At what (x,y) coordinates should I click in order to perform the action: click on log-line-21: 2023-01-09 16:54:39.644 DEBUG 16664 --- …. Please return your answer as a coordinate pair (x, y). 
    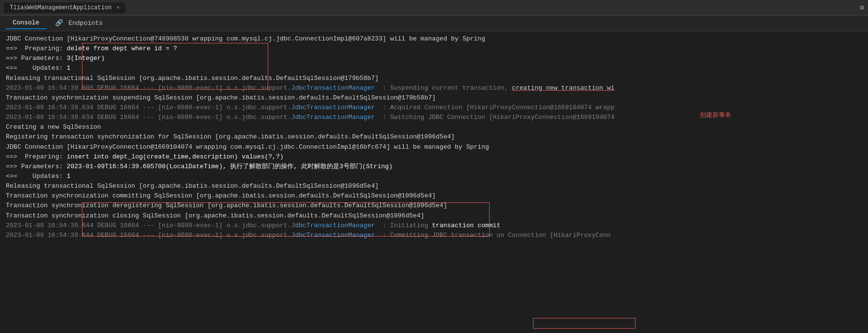
    Looking at the image, I should click on (434, 235).